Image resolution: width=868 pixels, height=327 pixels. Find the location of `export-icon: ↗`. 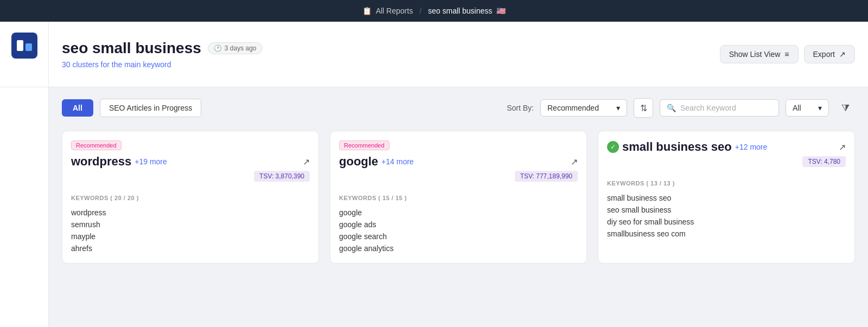

export-icon: ↗ is located at coordinates (843, 54).